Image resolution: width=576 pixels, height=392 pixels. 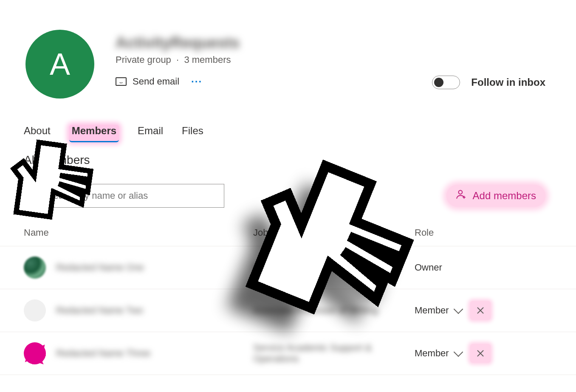 What do you see at coordinates (99, 310) in the screenshot?
I see `member-name: Redacted Name Two` at bounding box center [99, 310].